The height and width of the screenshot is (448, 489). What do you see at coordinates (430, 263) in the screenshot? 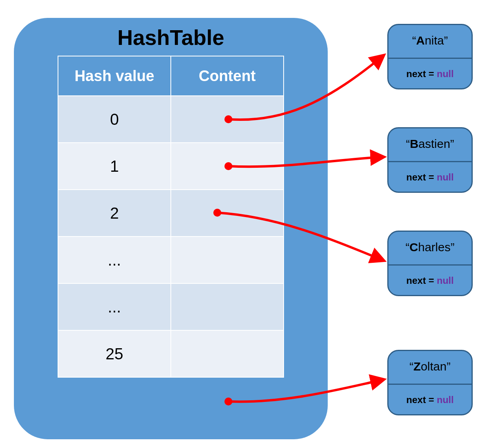
I see `node-charles: “Charles” next = null` at bounding box center [430, 263].